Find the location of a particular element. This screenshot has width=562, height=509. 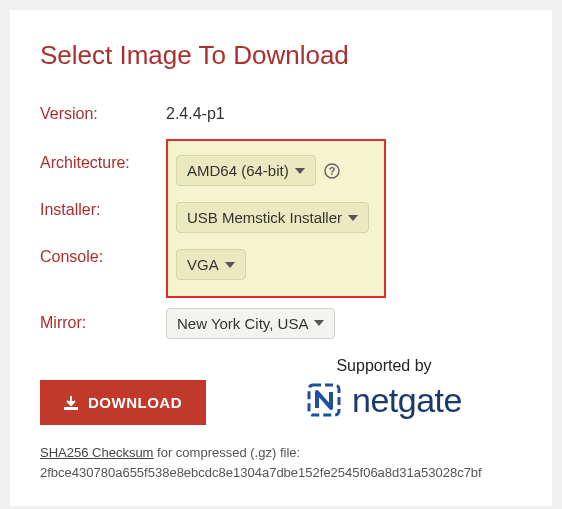

sha256-checksum-link: SHA256 Checksum is located at coordinates (96, 452).